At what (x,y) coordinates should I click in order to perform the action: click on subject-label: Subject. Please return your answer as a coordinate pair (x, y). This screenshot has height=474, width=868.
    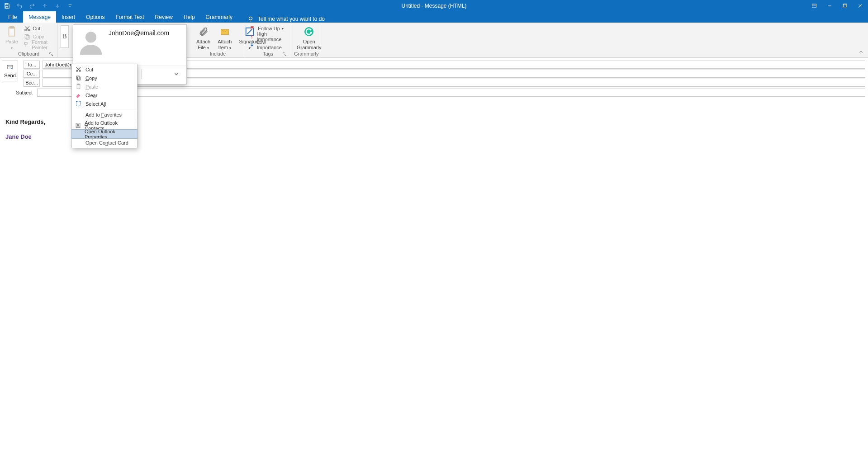
    Looking at the image, I should click on (19, 93).